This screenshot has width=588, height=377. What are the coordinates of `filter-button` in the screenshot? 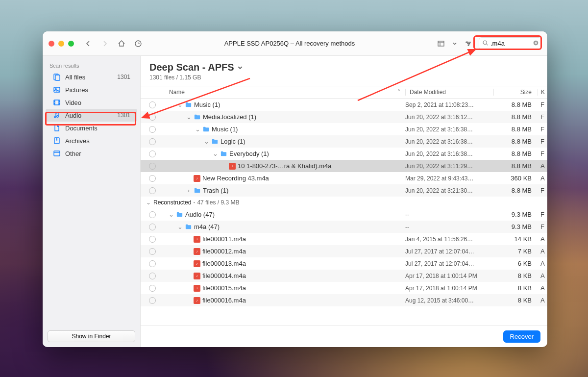 It's located at (468, 44).